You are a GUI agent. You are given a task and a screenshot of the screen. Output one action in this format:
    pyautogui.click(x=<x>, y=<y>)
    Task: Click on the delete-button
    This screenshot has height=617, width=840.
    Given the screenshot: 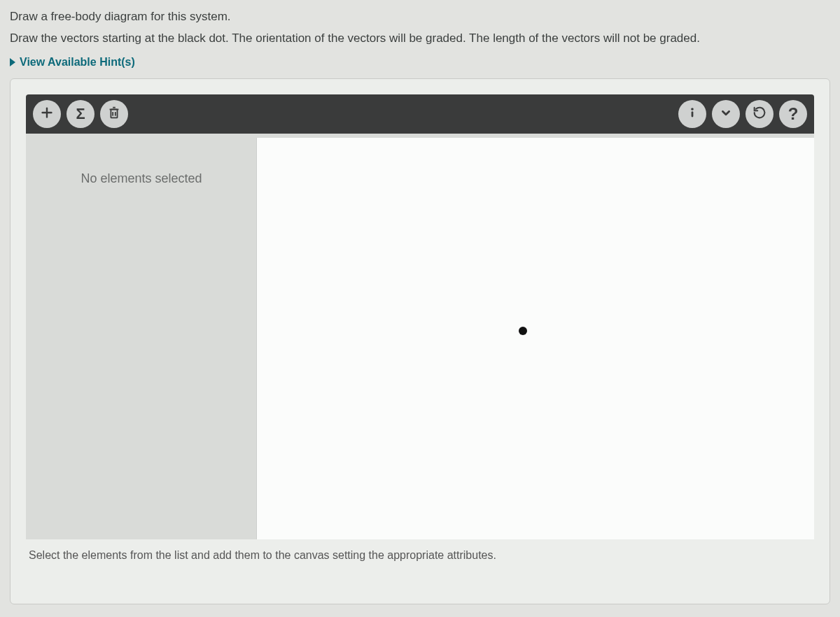 What is the action you would take?
    pyautogui.click(x=114, y=114)
    